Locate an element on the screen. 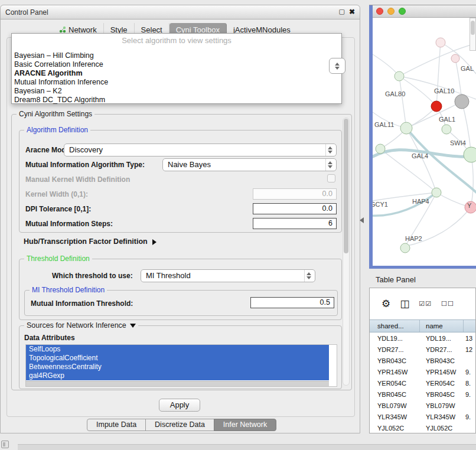  node-gray is located at coordinates (462, 102).